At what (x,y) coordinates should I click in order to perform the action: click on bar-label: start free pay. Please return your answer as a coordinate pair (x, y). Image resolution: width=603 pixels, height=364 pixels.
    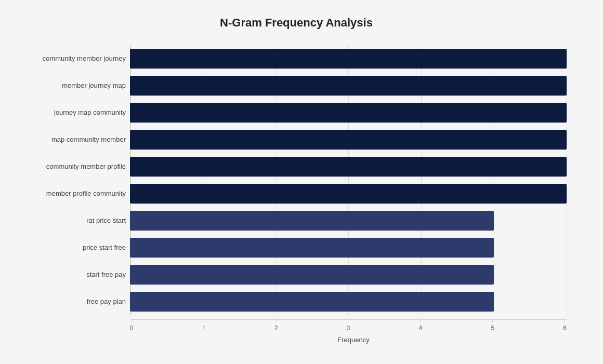
    Looking at the image, I should click on (70, 274).